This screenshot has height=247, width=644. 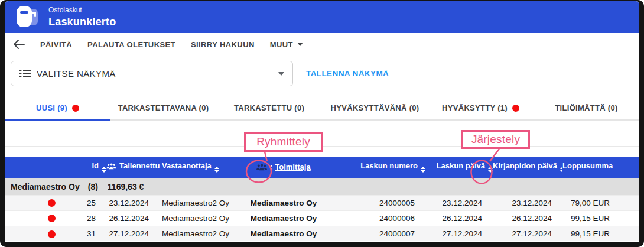 What do you see at coordinates (322, 233) in the screenshot?
I see `table-row: 31 27.12.2024 Mediamaestro2 Oy Mediamaes…` at bounding box center [322, 233].